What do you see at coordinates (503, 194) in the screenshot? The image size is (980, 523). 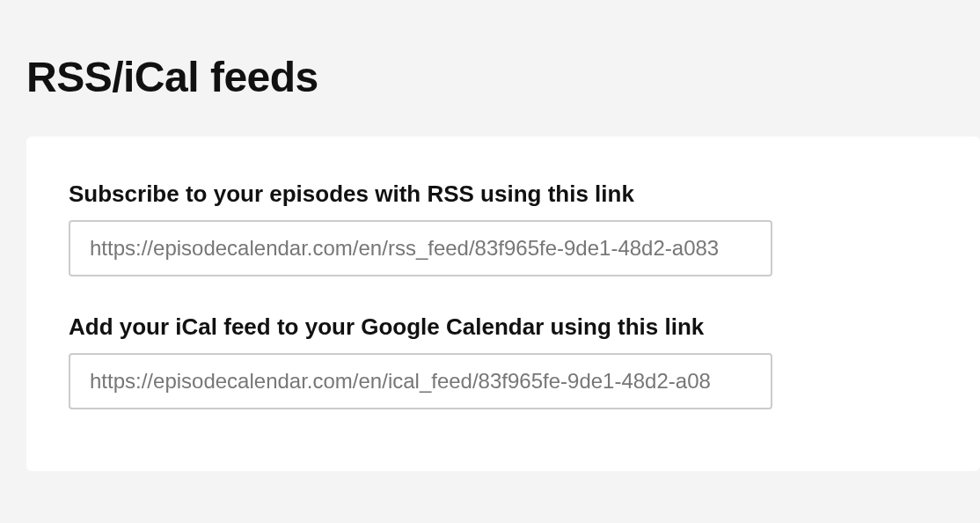 I see `rss-feed-label: Subscribe to your episodes with RSS usin…` at bounding box center [503, 194].